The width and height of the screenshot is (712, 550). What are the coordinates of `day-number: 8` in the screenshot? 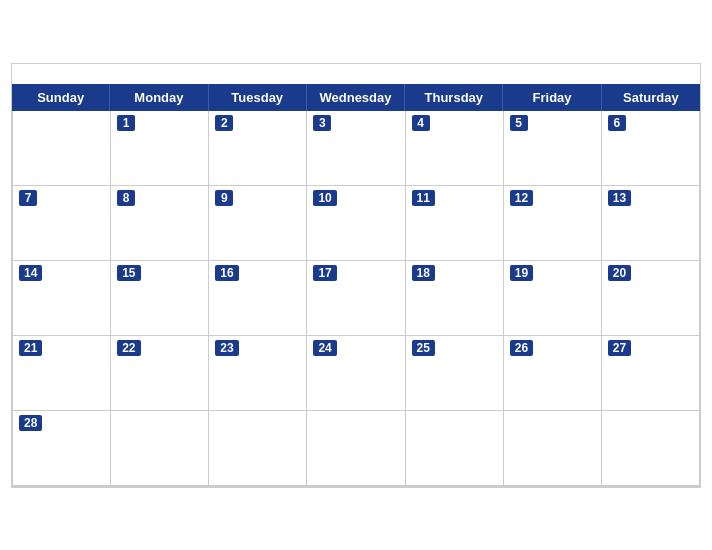 It's located at (126, 198).